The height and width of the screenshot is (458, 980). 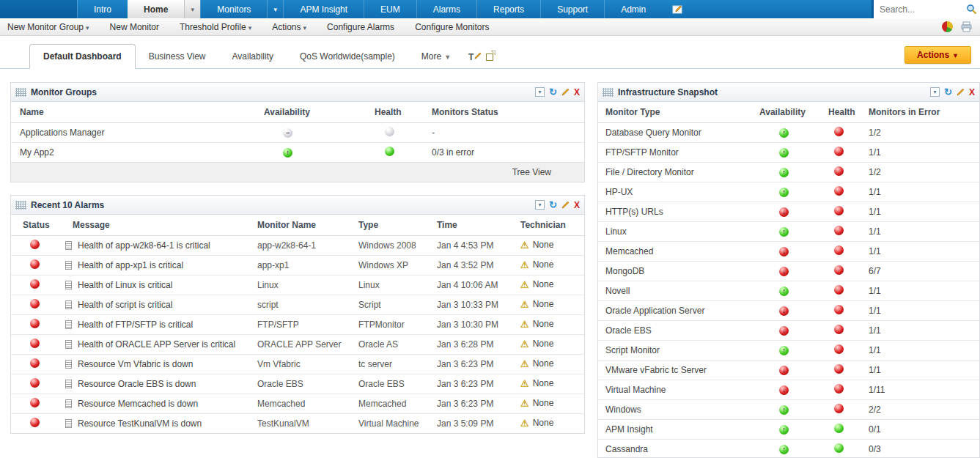 What do you see at coordinates (675, 311) in the screenshot?
I see `monitor-type-name: Oracle Application Server` at bounding box center [675, 311].